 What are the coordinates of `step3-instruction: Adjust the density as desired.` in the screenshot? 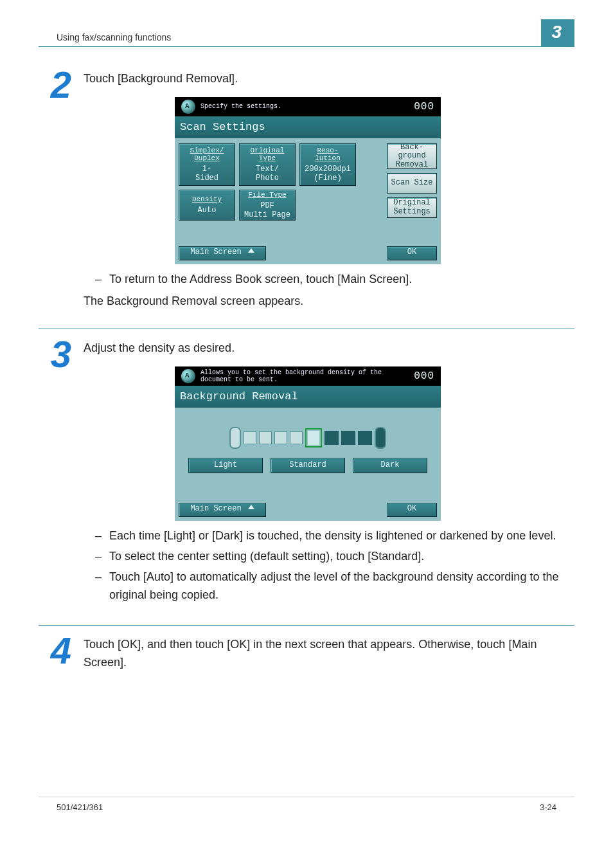 It's located at (329, 348).